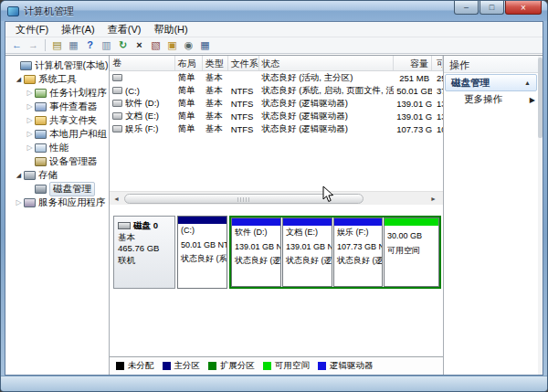 This screenshot has height=392, width=548. What do you see at coordinates (358, 252) in the screenshot?
I see `partition-f: 娱乐 (F:) 107.73 GB NT 状态良好 (逻辑` at bounding box center [358, 252].